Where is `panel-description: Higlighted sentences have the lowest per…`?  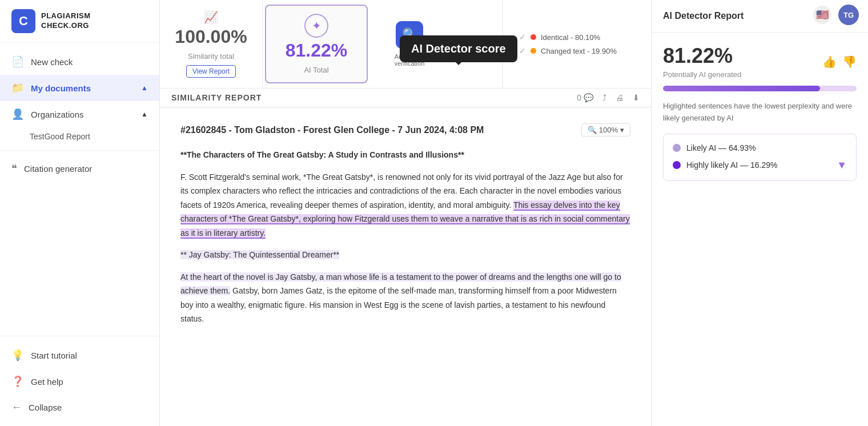 panel-description: Higlighted sentences have the lowest per… is located at coordinates (760, 112).